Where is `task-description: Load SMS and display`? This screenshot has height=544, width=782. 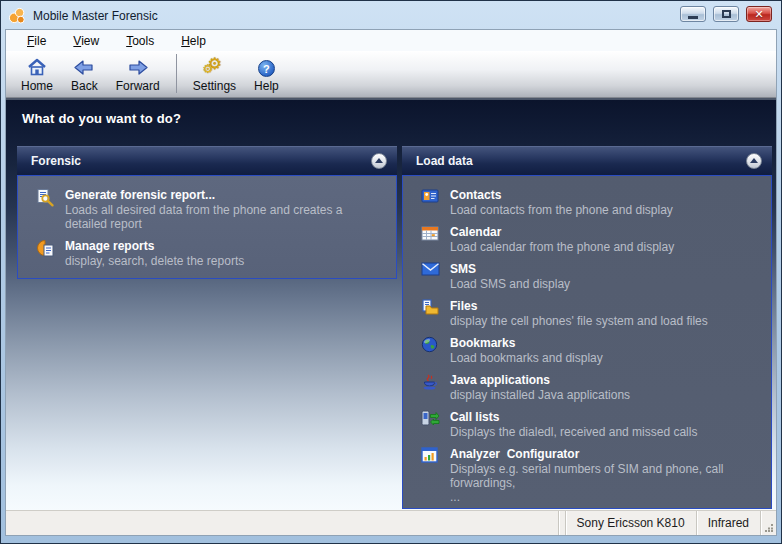
task-description: Load SMS and display is located at coordinates (606, 284).